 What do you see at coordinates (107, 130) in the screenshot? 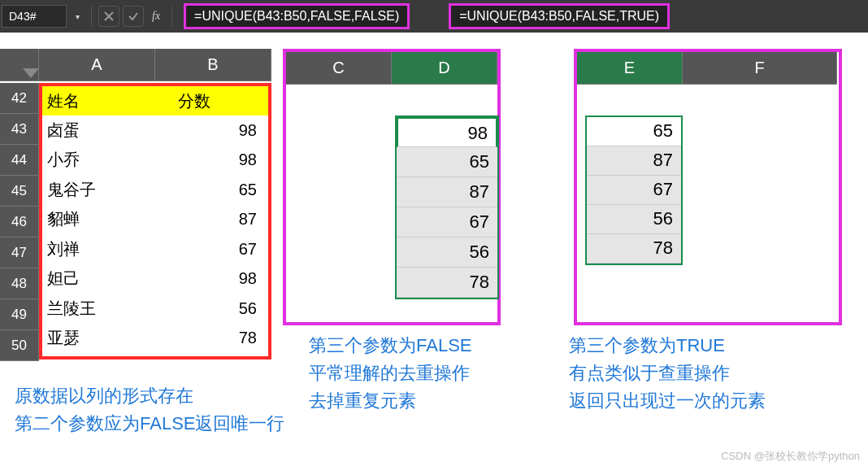
I see `cell: 卤蛋` at bounding box center [107, 130].